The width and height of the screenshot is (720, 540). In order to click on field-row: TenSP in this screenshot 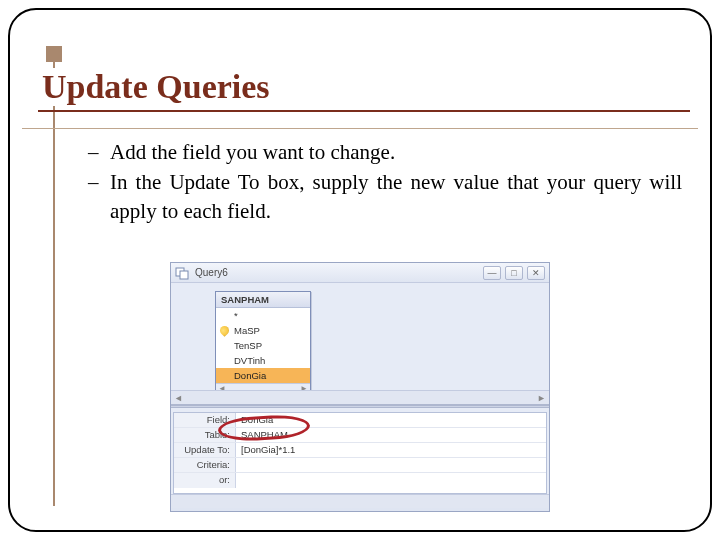, I will do `click(263, 346)`.